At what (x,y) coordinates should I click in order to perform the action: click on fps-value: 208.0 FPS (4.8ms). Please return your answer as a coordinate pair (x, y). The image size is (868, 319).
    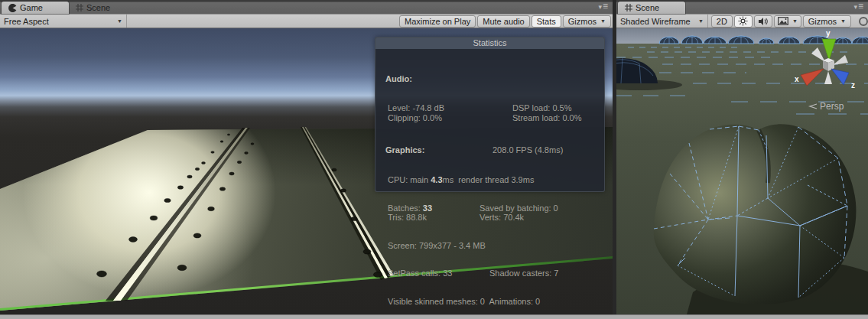
    Looking at the image, I should click on (545, 150).